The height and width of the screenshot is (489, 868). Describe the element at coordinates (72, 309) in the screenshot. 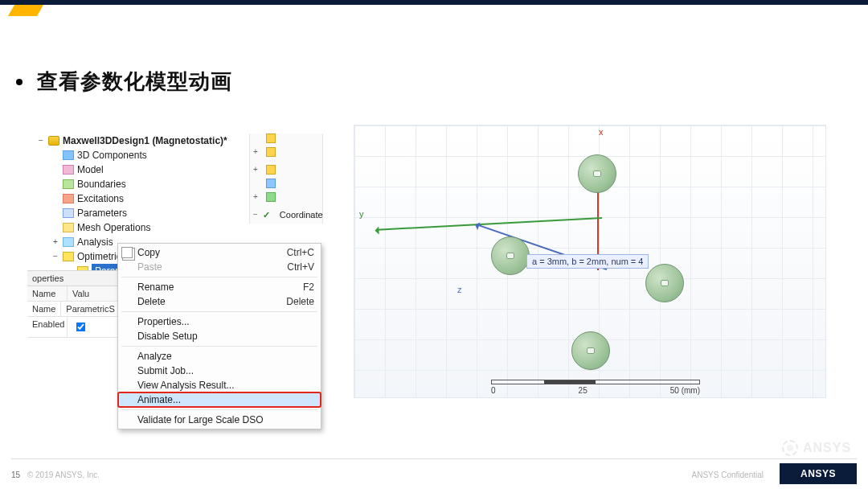

I see `property-row-name: Name ParametricS` at that location.